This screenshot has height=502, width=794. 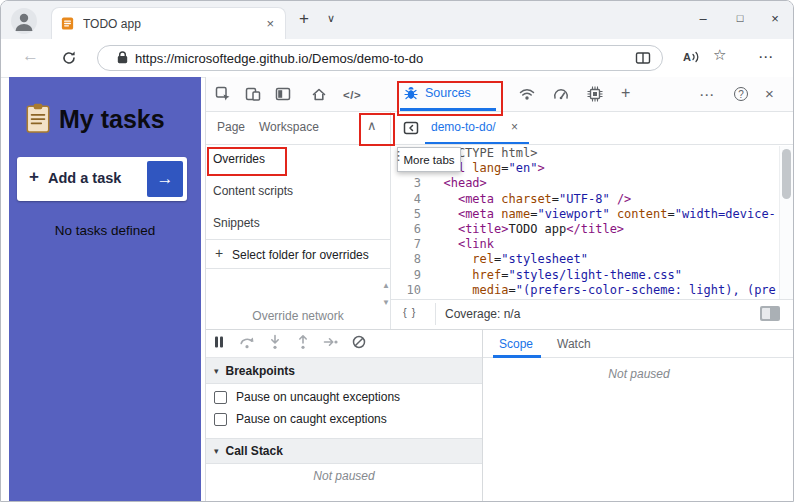 What do you see at coordinates (516, 344) in the screenshot?
I see `tab-scope: Scope` at bounding box center [516, 344].